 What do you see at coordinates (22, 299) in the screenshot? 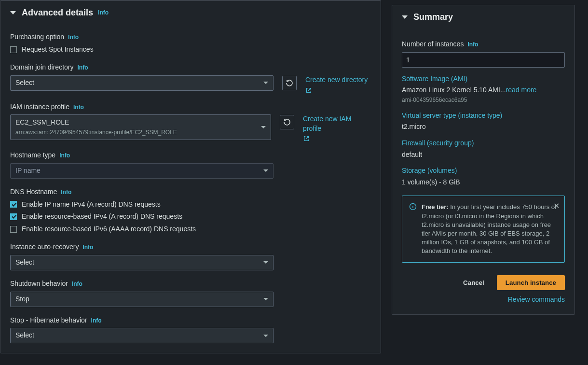
I see `shutdown-value: Stop` at bounding box center [22, 299].